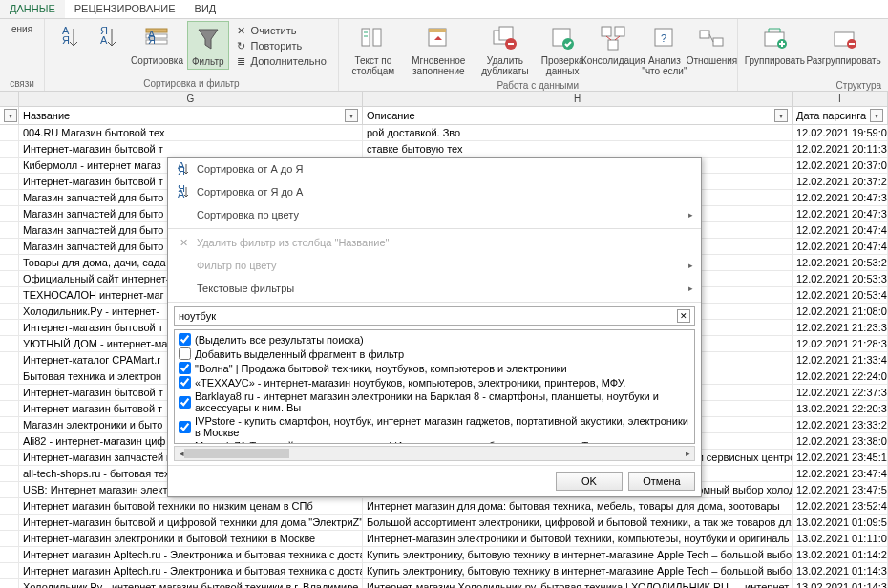 This screenshot has height=588, width=888. I want to click on clear-filter-button: ✕Очистить, so click(281, 31).